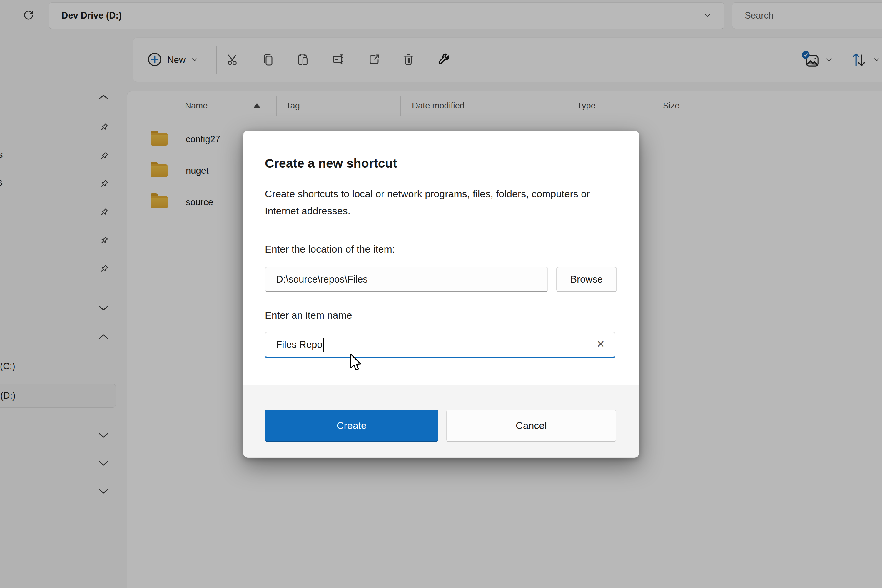  I want to click on browse-button-label: Browse, so click(586, 279).